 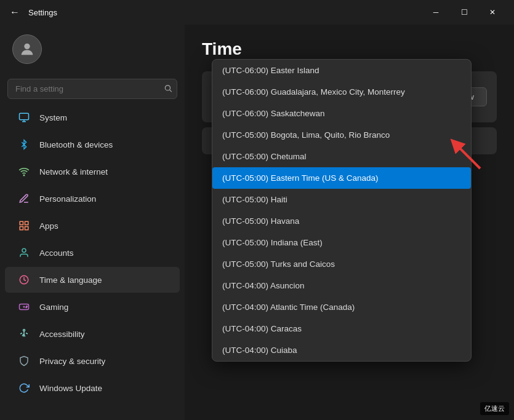 What do you see at coordinates (24, 253) in the screenshot?
I see `accounts-icon` at bounding box center [24, 253].